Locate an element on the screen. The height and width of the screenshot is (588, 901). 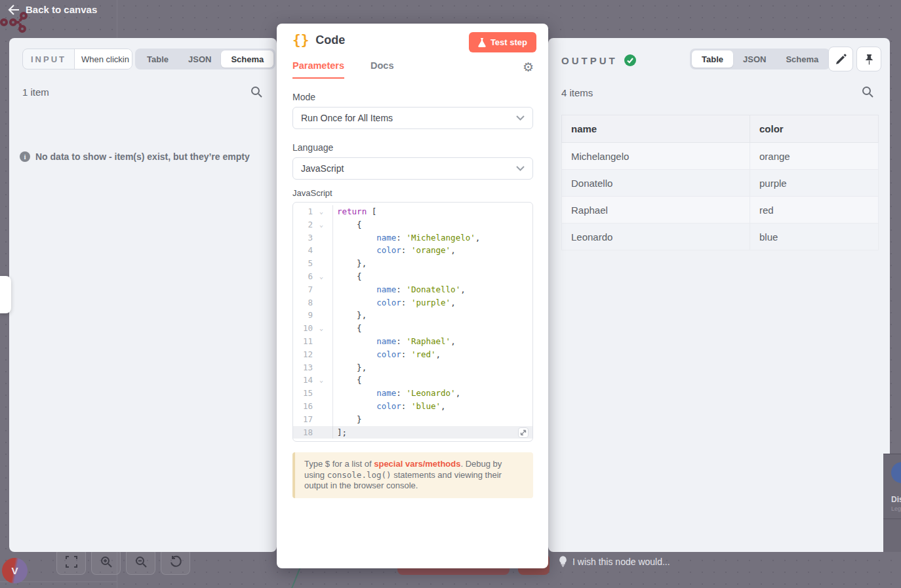
panel-drag-handle is located at coordinates (5, 295).